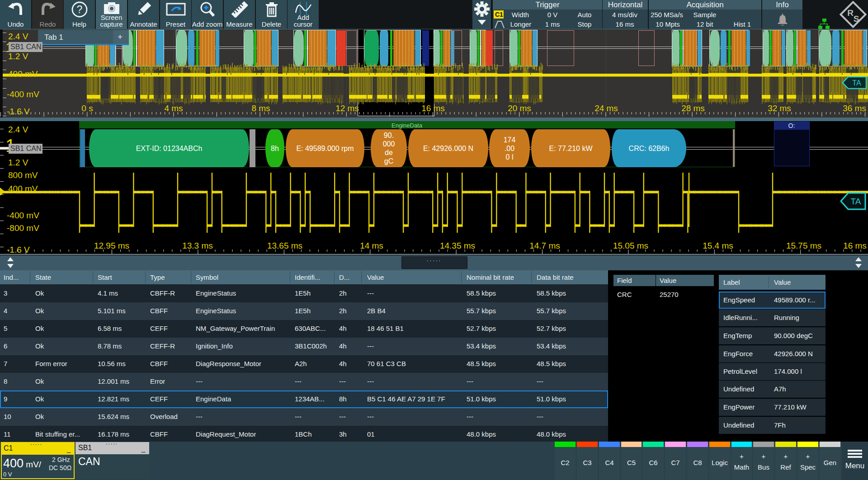 The height and width of the screenshot is (480, 868). What do you see at coordinates (856, 19) in the screenshot?
I see `svg-text: S` at bounding box center [856, 19].